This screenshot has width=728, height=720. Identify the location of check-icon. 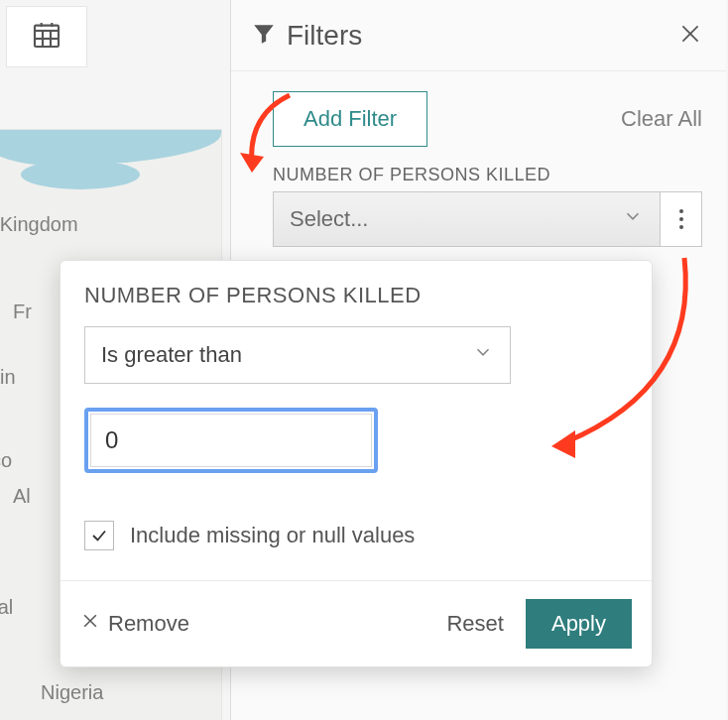
(99, 536).